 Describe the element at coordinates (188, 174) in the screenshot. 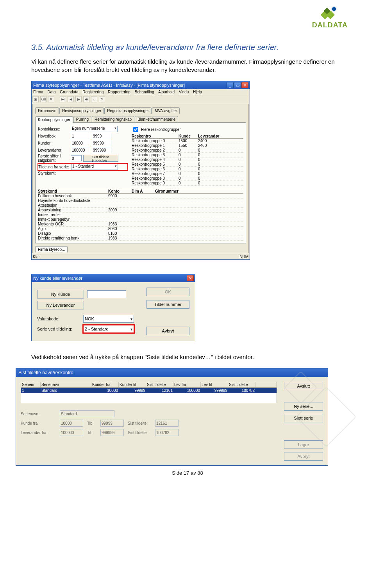

I see `reskontro-row: Reskontrogruppe 700` at that location.